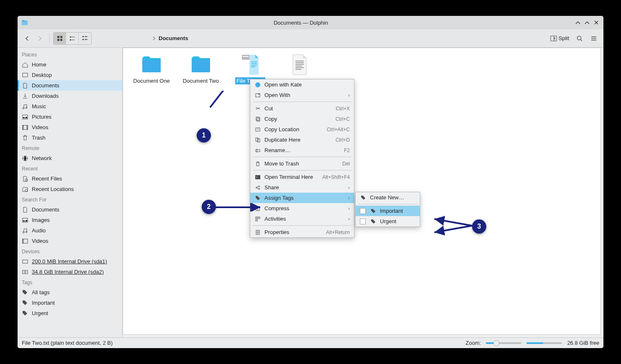 Image resolution: width=621 pixels, height=364 pixels. What do you see at coordinates (70, 199) in the screenshot?
I see `section-search: Search For` at bounding box center [70, 199].